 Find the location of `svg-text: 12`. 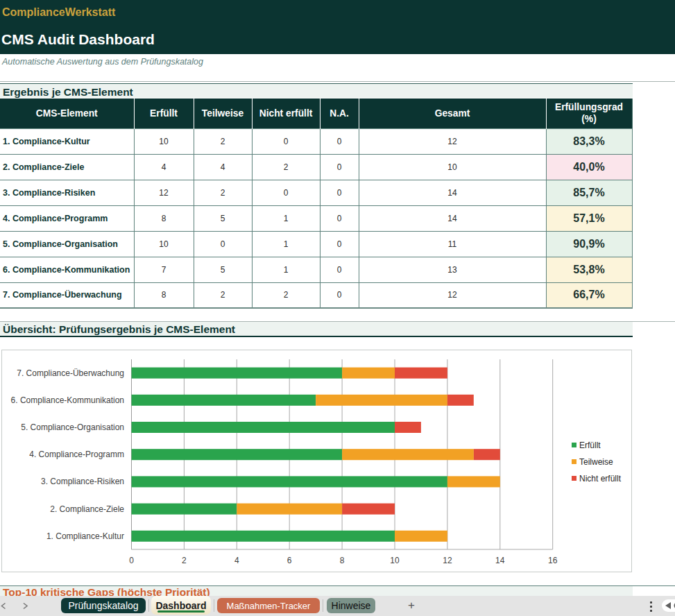

svg-text: 12 is located at coordinates (447, 561).